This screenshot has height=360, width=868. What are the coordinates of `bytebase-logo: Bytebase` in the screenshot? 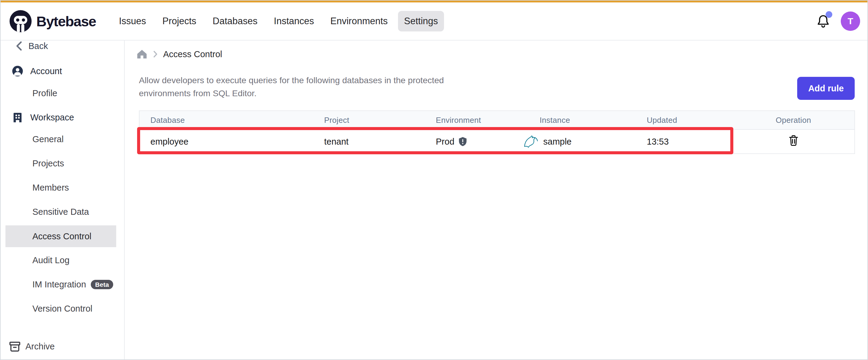 It's located at (53, 21).